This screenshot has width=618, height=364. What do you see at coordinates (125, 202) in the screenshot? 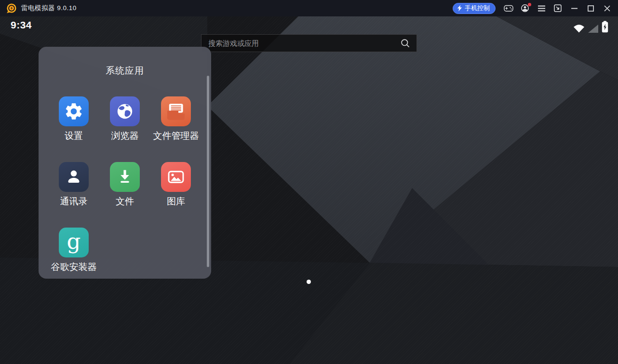
I see `app-label: 文件` at bounding box center [125, 202].